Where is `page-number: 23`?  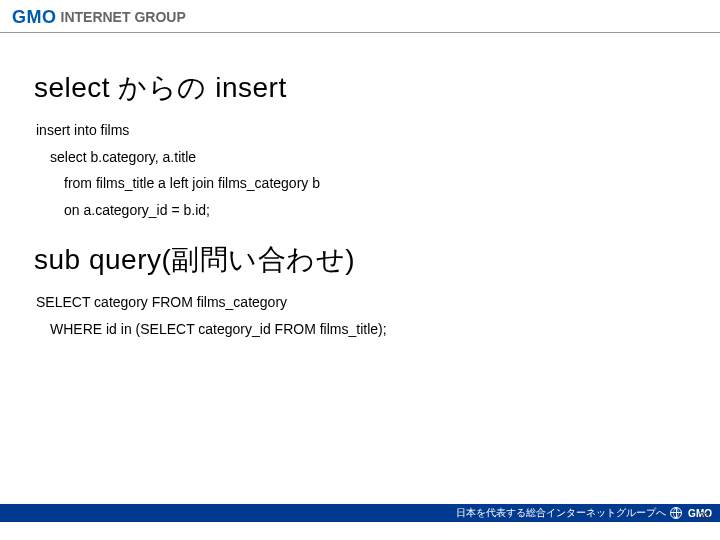
page-number: 23 is located at coordinates (704, 516).